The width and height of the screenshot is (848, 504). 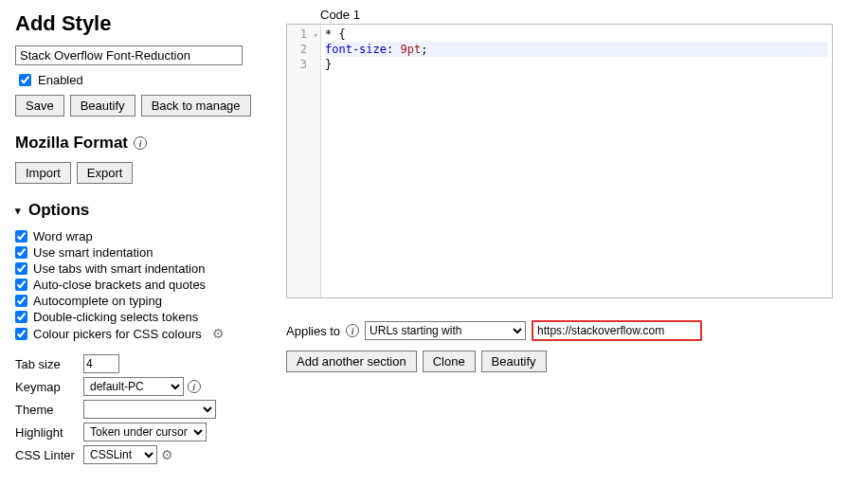 What do you see at coordinates (105, 172) in the screenshot?
I see `export-button: Export` at bounding box center [105, 172].